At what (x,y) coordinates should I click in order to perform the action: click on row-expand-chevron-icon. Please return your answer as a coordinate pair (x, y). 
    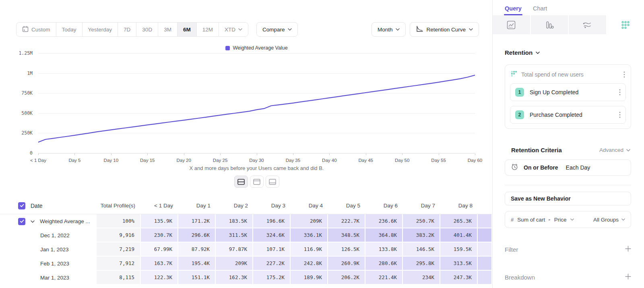
    Looking at the image, I should click on (33, 222).